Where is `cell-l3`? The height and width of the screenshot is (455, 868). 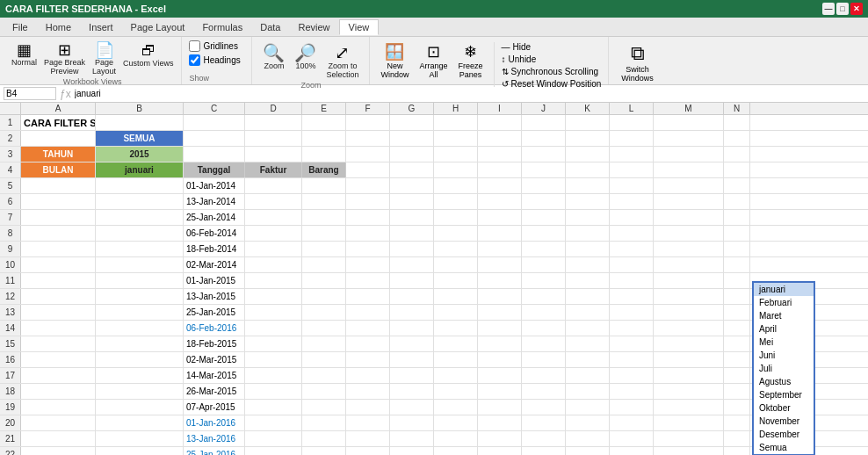
cell-l3 is located at coordinates (632, 155).